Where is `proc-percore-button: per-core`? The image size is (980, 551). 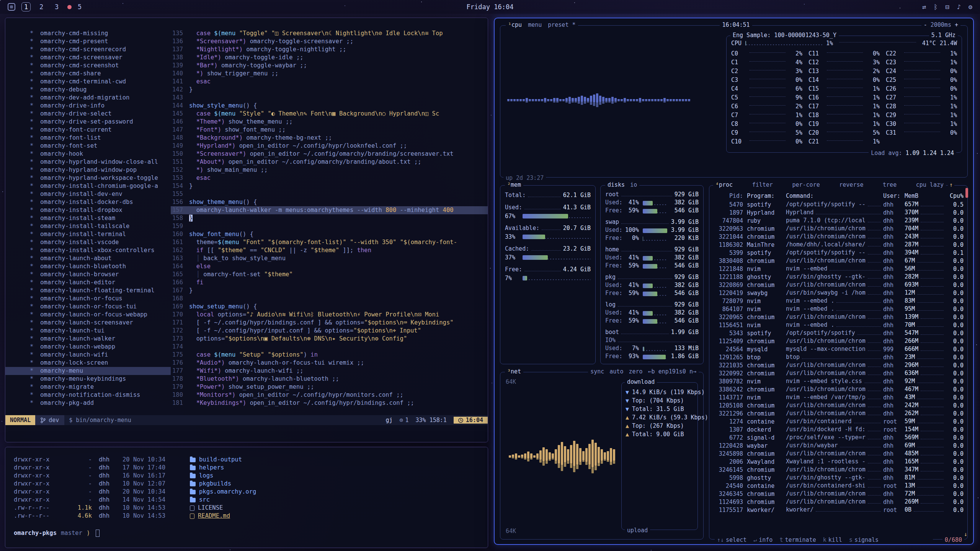 proc-percore-button: per-core is located at coordinates (806, 185).